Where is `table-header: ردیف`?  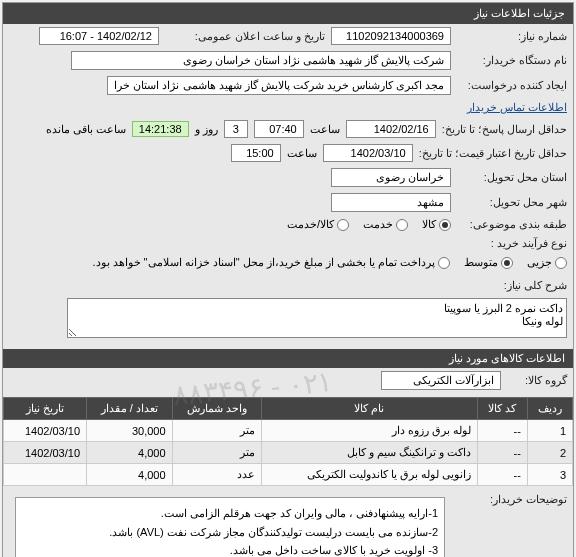
table-header: ردیف is located at coordinates (550, 409).